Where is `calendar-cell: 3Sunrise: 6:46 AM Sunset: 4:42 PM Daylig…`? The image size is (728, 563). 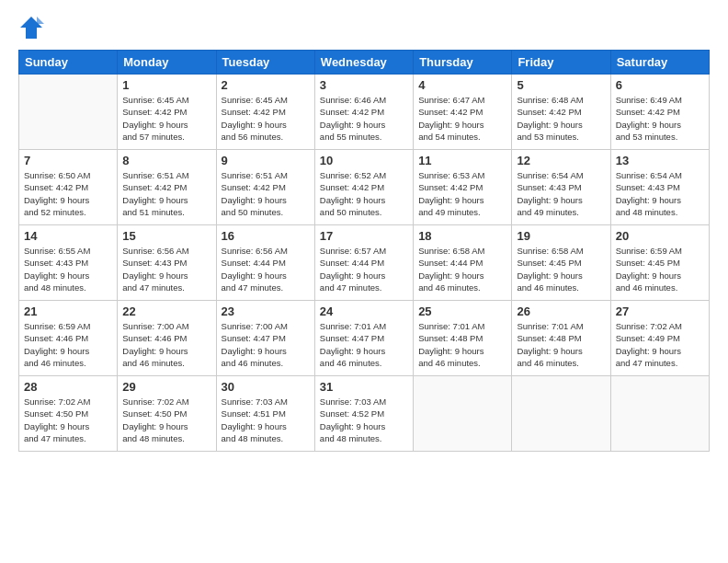
calendar-cell: 3Sunrise: 6:46 AM Sunset: 4:42 PM Daylig… is located at coordinates (364, 112).